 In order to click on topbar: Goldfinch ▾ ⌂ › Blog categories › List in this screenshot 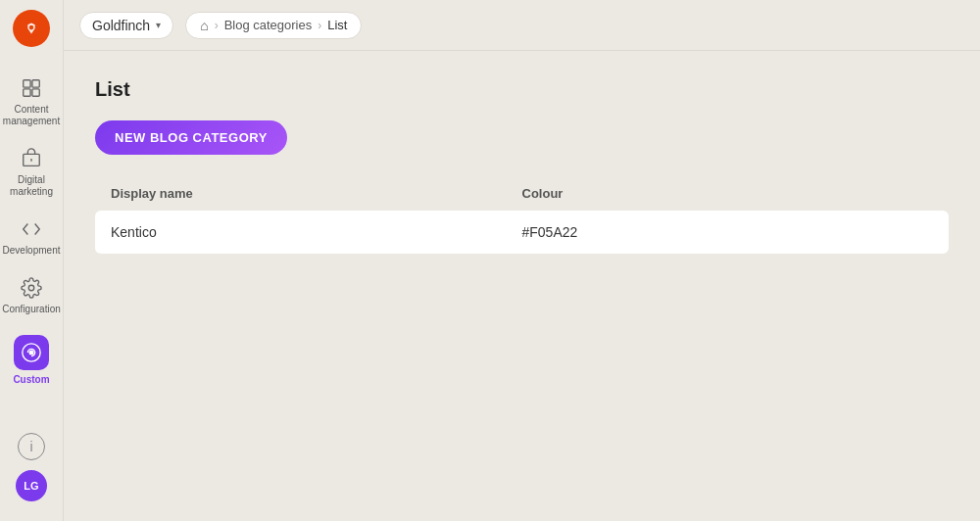, I will do `click(521, 25)`.